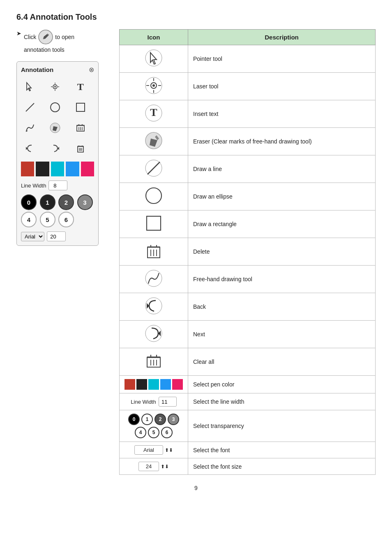 This screenshot has height=555, width=392. Describe the element at coordinates (154, 426) in the screenshot. I see `transparency-control-table: 0 1 2 3 4 5 6` at that location.